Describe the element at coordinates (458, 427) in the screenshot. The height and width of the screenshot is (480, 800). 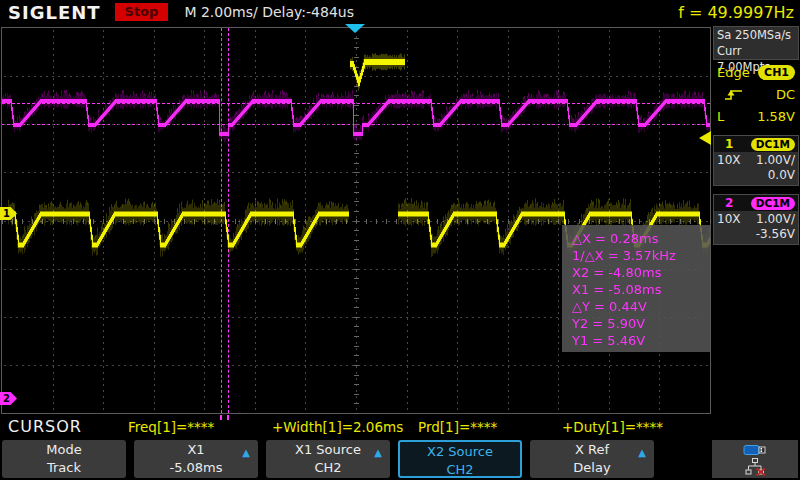
I see `measurement-period: Prd[1]=****` at that location.